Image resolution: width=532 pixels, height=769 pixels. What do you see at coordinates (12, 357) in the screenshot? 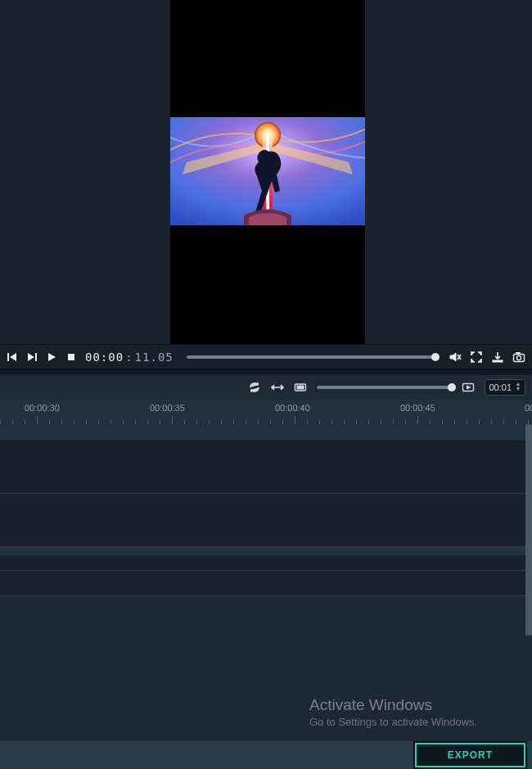
I see `first-frame-button` at bounding box center [12, 357].